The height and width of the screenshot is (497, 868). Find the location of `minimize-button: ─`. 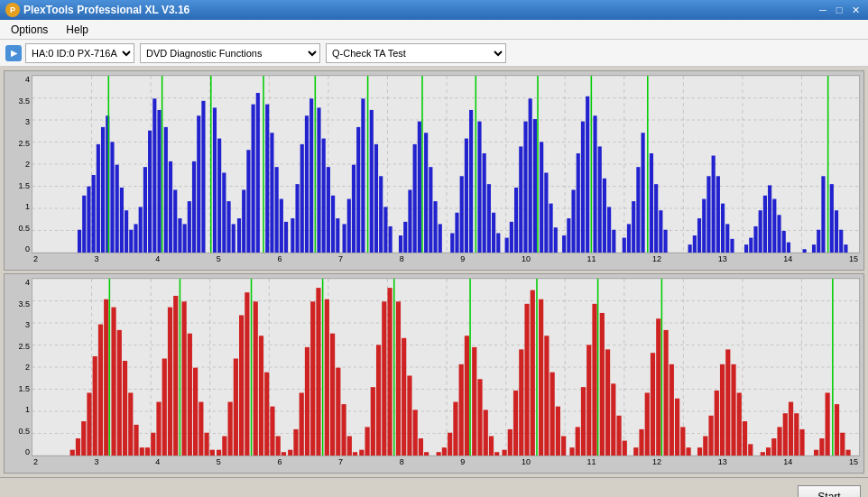

minimize-button: ─ is located at coordinates (823, 10).